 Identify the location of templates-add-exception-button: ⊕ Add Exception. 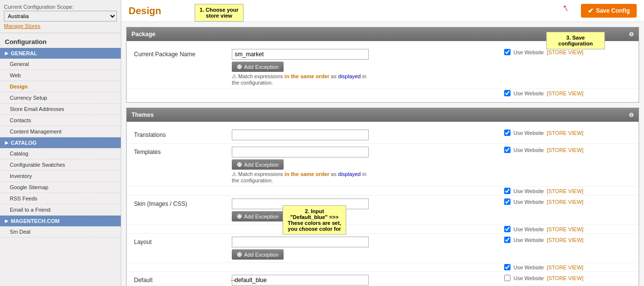
(258, 164).